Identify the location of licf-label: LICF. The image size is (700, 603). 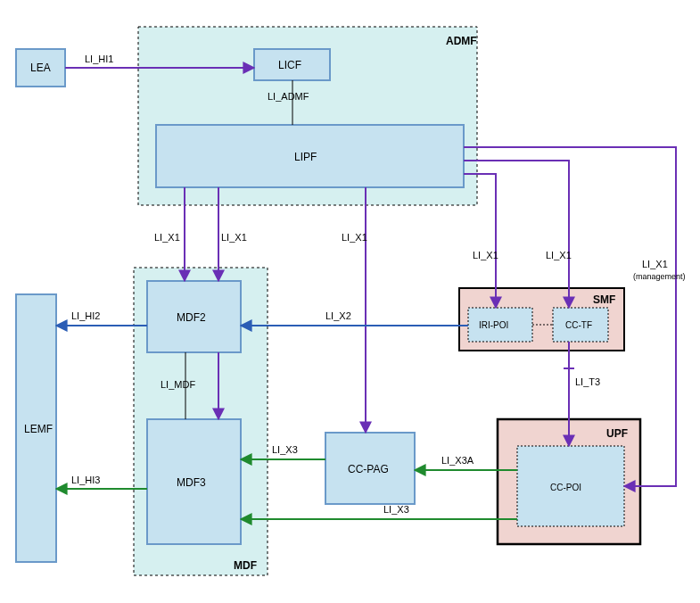
(290, 65).